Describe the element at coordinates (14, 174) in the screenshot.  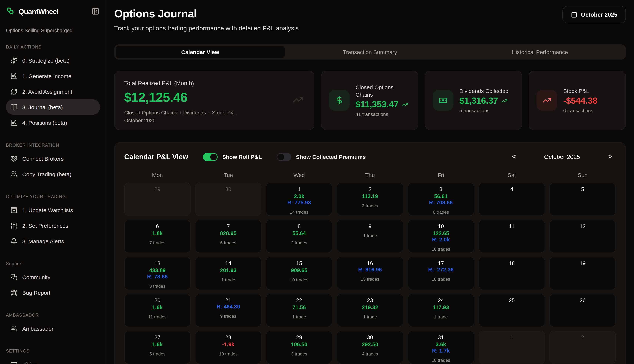
I see `users-icon` at that location.